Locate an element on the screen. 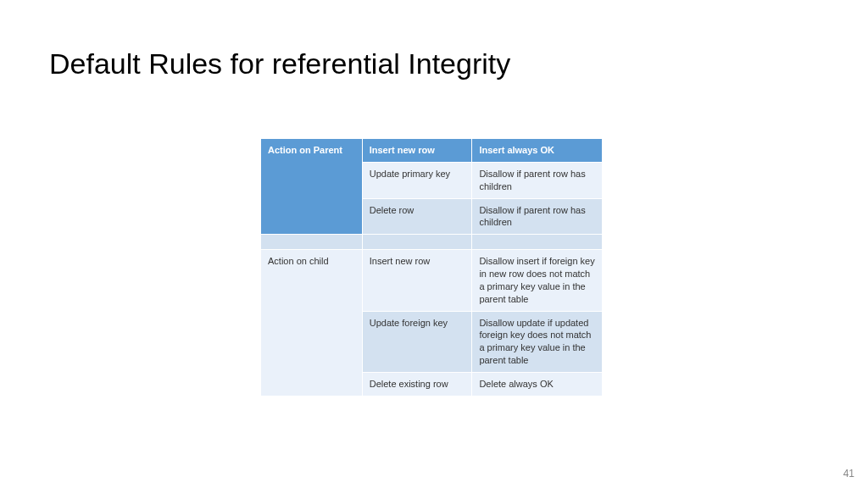 The image size is (868, 488). slide-title: Default Rules for referential Integrity is located at coordinates (280, 64).